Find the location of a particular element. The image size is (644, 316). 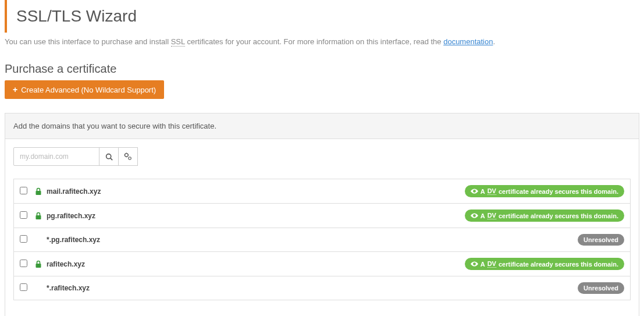

purchase-title: Purchase a certificate is located at coordinates (322, 68).